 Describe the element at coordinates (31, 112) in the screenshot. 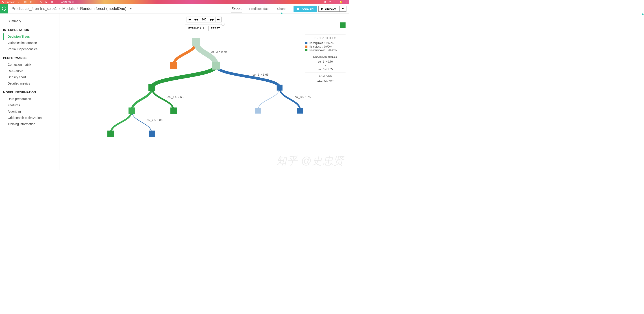

I see `sidebar-algorithm: Algorithm` at that location.